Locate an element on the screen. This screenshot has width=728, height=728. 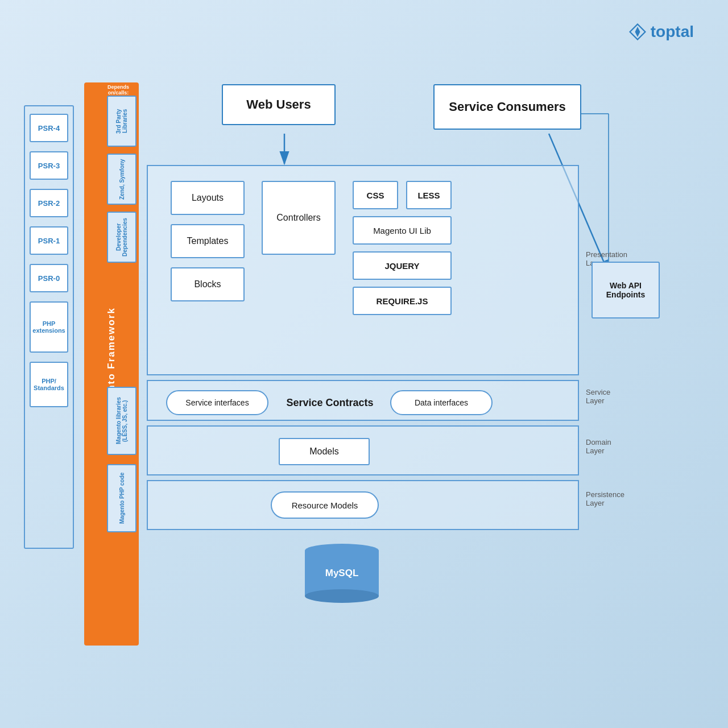
mysql-cylinder: MySQL is located at coordinates (342, 573).